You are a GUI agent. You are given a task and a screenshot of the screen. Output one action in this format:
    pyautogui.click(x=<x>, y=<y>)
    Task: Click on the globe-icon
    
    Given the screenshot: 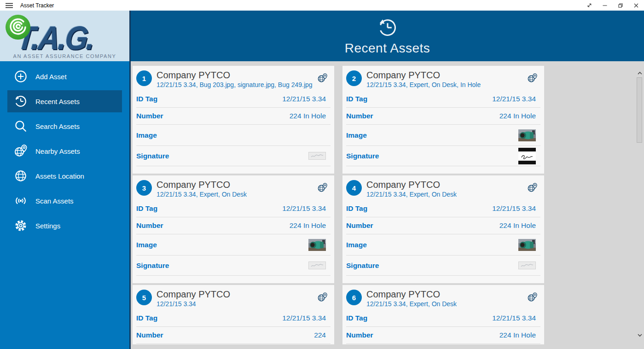 What is the action you would take?
    pyautogui.click(x=21, y=176)
    